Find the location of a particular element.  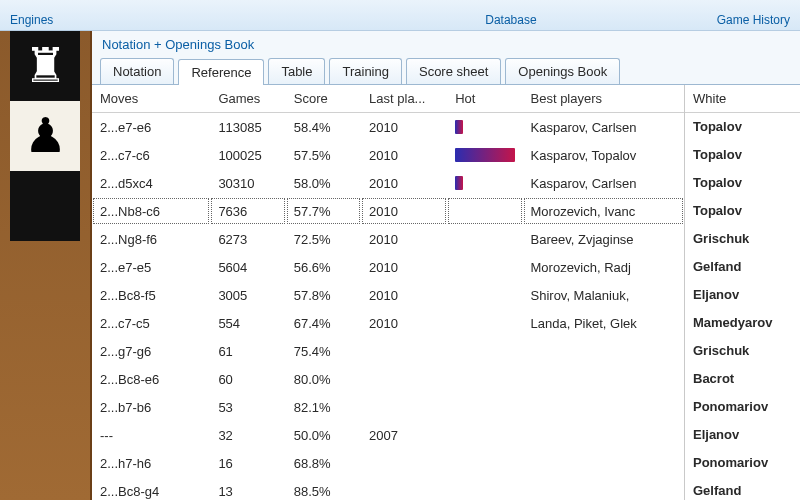

tab-reference: Reference is located at coordinates (221, 72).